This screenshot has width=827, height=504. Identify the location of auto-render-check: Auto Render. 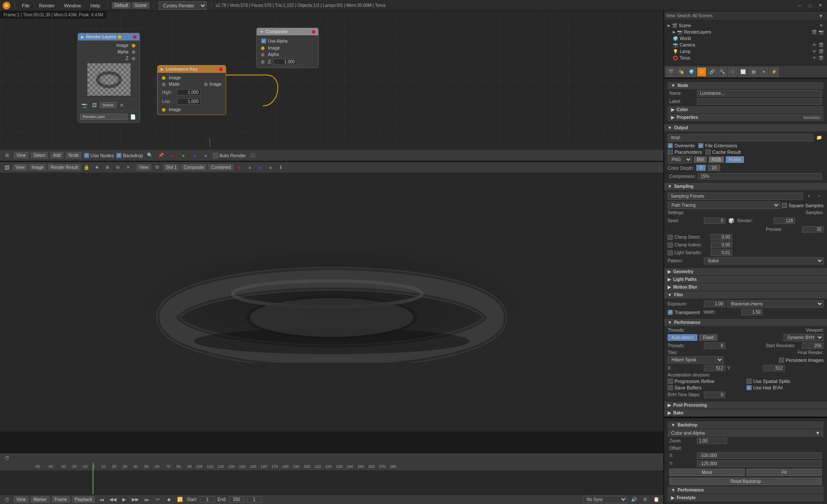
(229, 156).